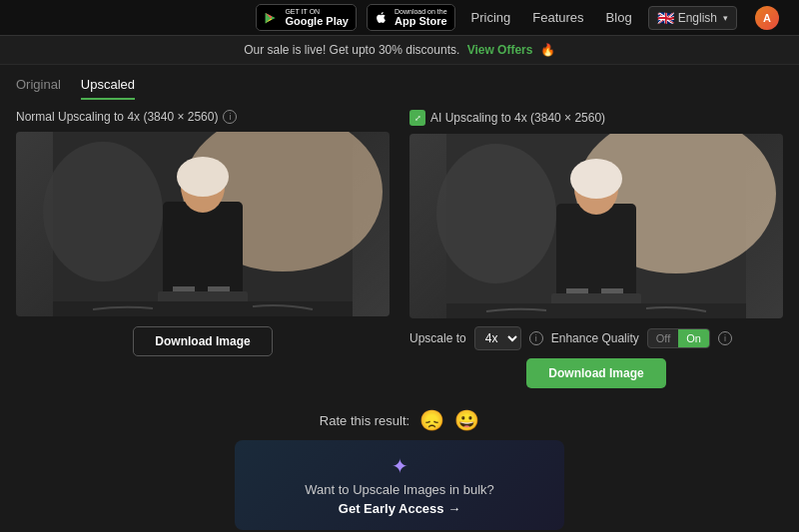 Image resolution: width=799 pixels, height=532 pixels. Describe the element at coordinates (697, 18) in the screenshot. I see `language-label: English` at that location.